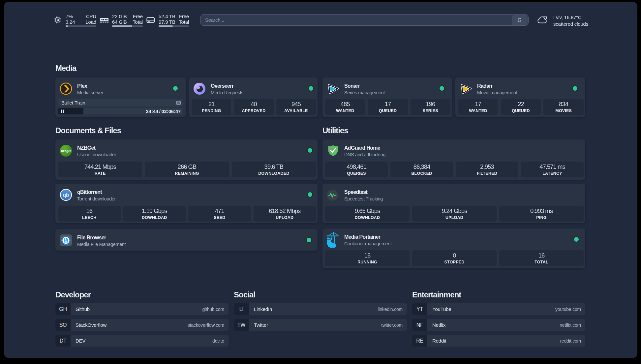  I want to click on svg-text: nzbget, so click(66, 151).